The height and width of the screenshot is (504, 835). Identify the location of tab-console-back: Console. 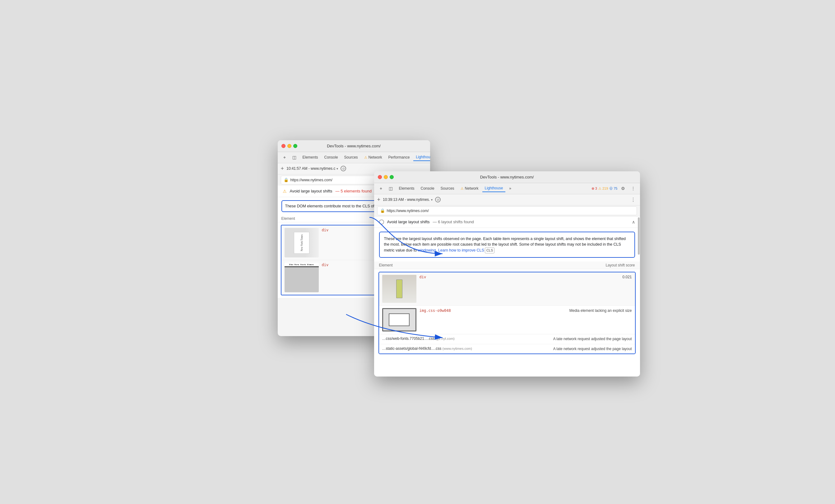
(331, 157).